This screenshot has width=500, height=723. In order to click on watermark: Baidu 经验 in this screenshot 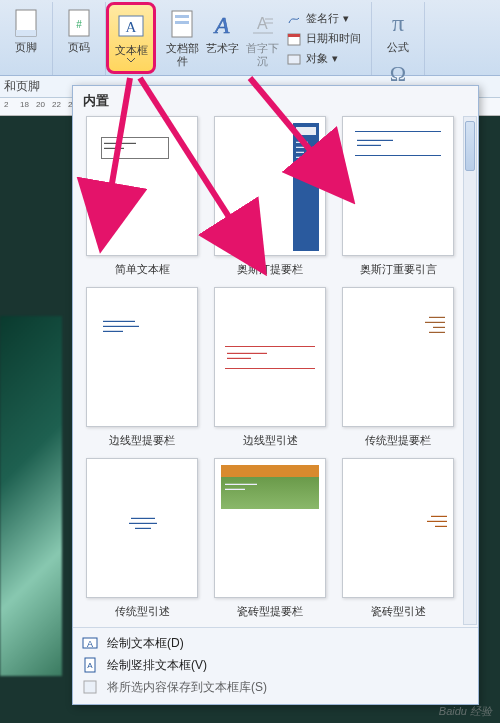, I will do `click(466, 712)`.